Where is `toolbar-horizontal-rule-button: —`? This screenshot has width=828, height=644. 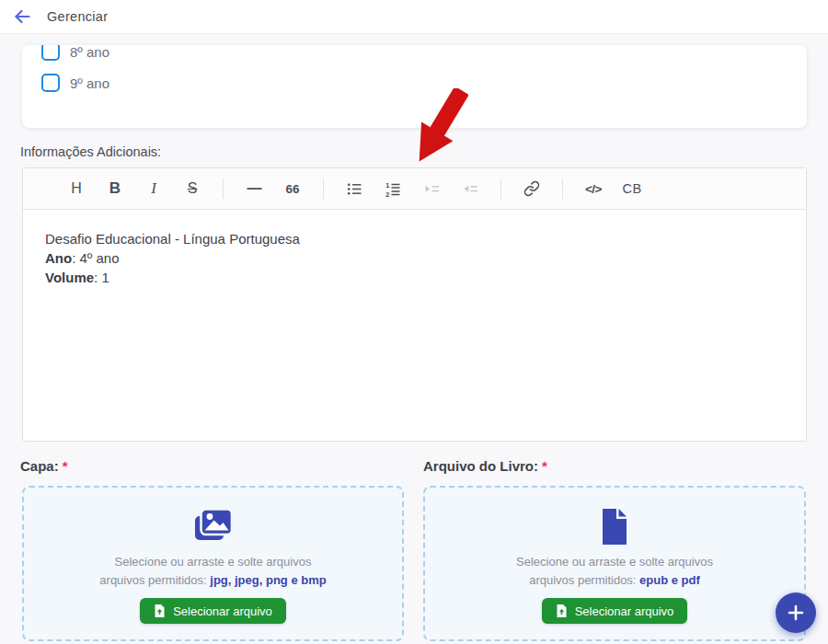 toolbar-horizontal-rule-button: — is located at coordinates (254, 189).